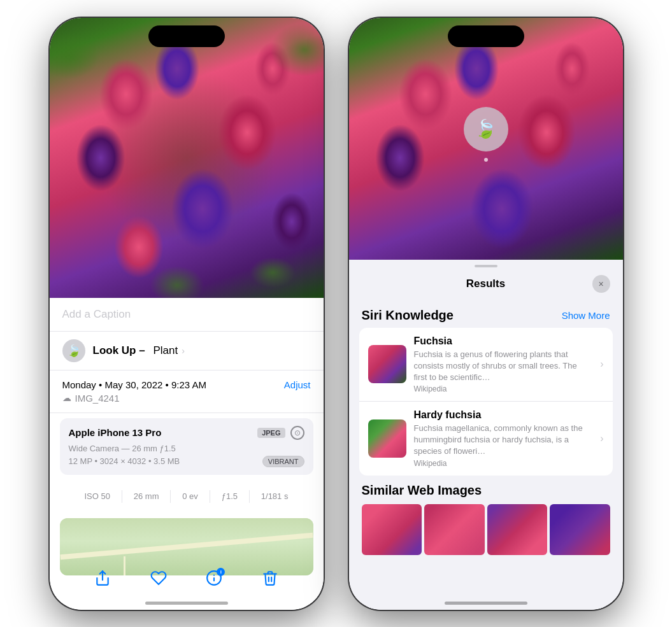 The image size is (672, 627). I want to click on jpeg-badge: JPEG, so click(271, 433).